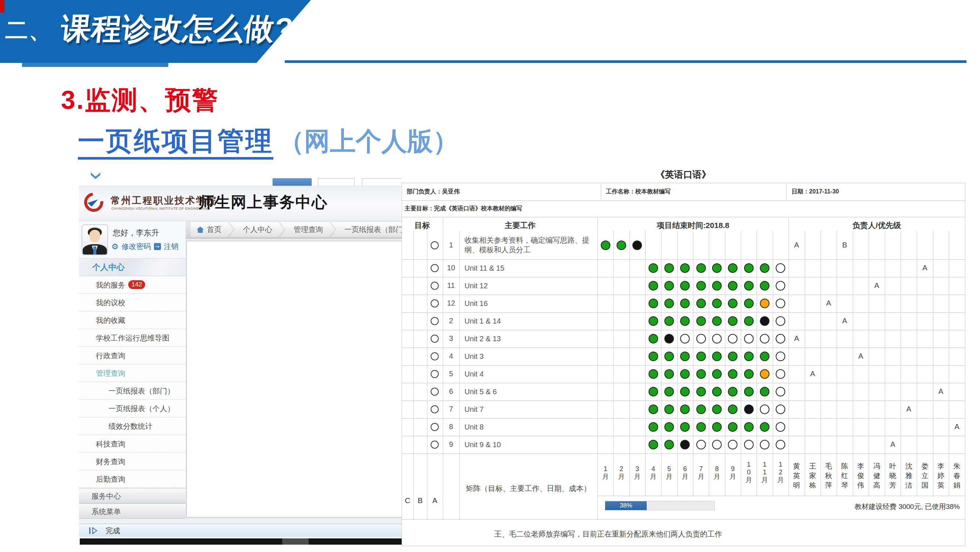 This screenshot has height=552, width=980. What do you see at coordinates (177, 29) in the screenshot?
I see `banner-title: 课程诊改怎么做?` at bounding box center [177, 29].